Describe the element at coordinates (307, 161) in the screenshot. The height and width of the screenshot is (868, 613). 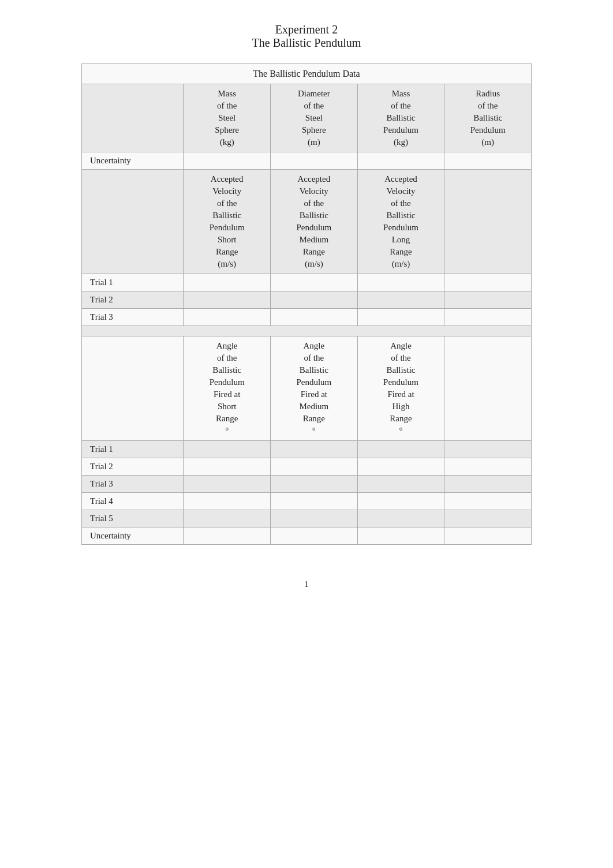
I see `uncertainty-row-1: Uncertainty` at that location.